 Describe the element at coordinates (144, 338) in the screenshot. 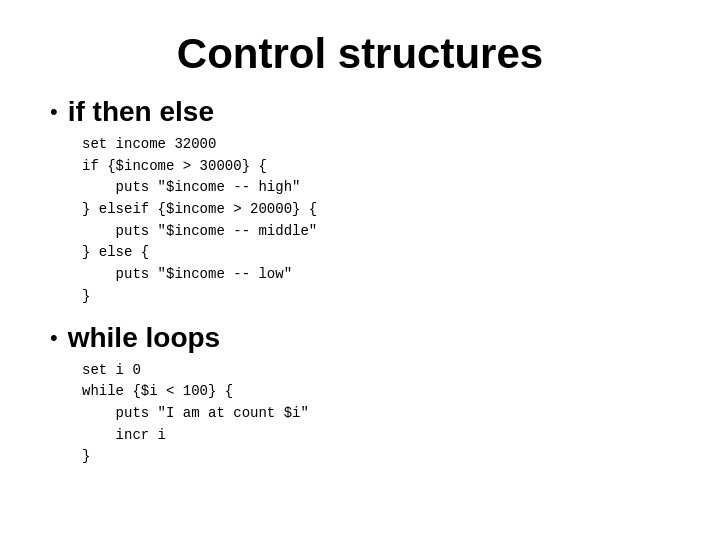

I see `bullet-label-while: while loops` at that location.